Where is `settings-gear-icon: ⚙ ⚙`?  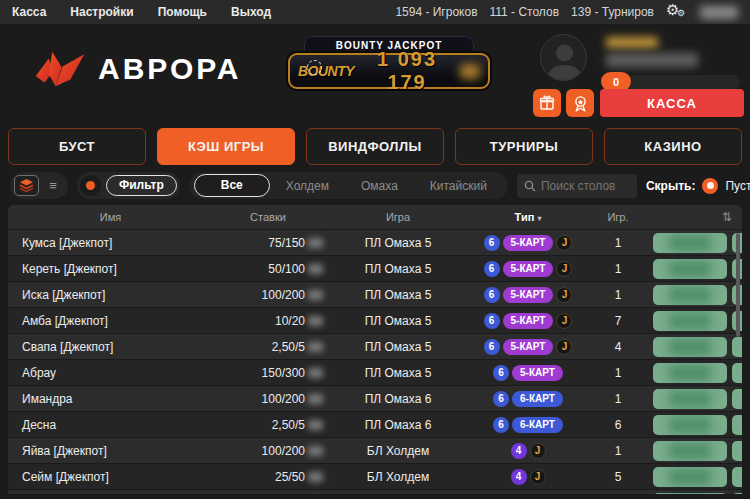
settings-gear-icon: ⚙ ⚙ is located at coordinates (677, 12).